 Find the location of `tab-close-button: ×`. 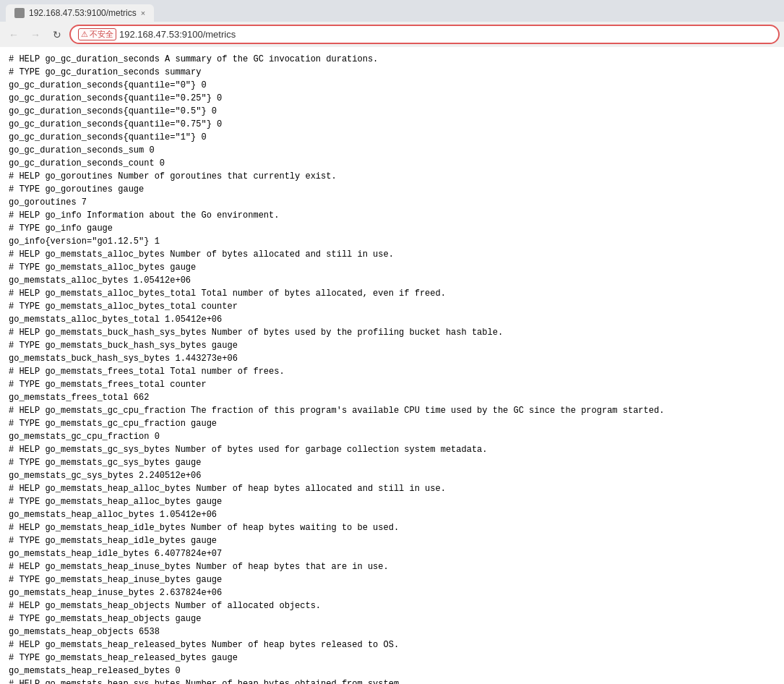

tab-close-button: × is located at coordinates (143, 13).